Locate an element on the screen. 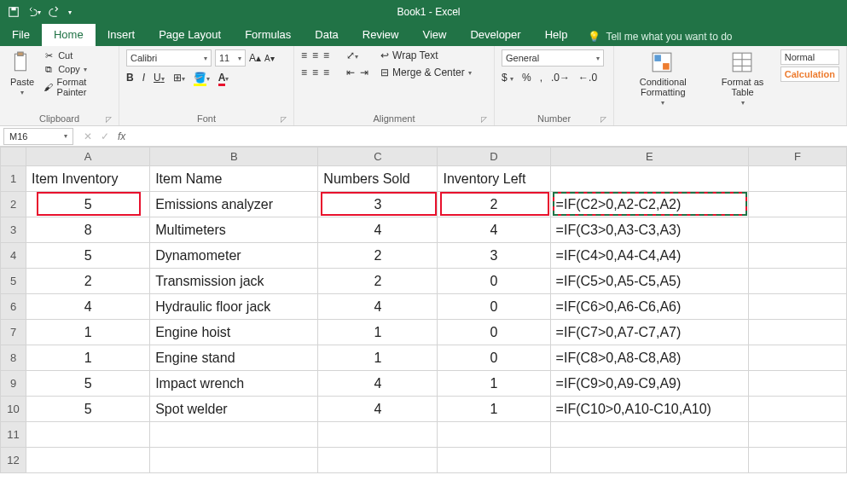 The height and width of the screenshot is (504, 847). align-center-icon: ≡ is located at coordinates (316, 72).